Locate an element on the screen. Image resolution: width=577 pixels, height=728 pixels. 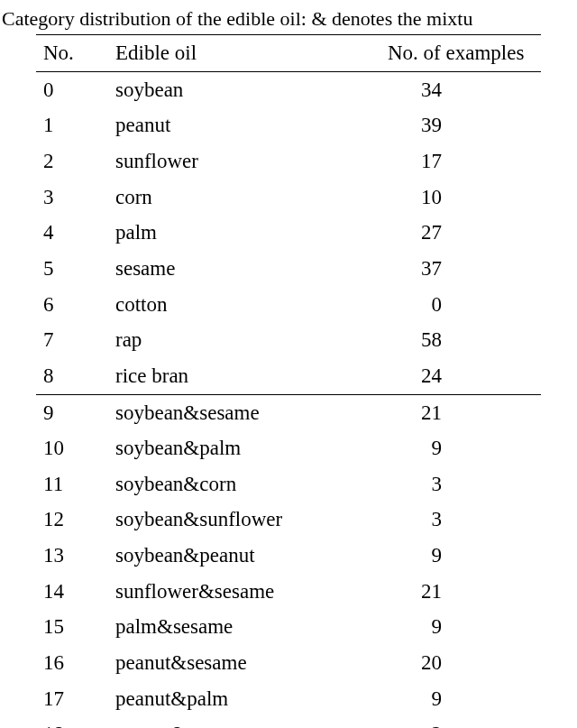
cell-name: soybean&sunflower is located at coordinates (234, 520).